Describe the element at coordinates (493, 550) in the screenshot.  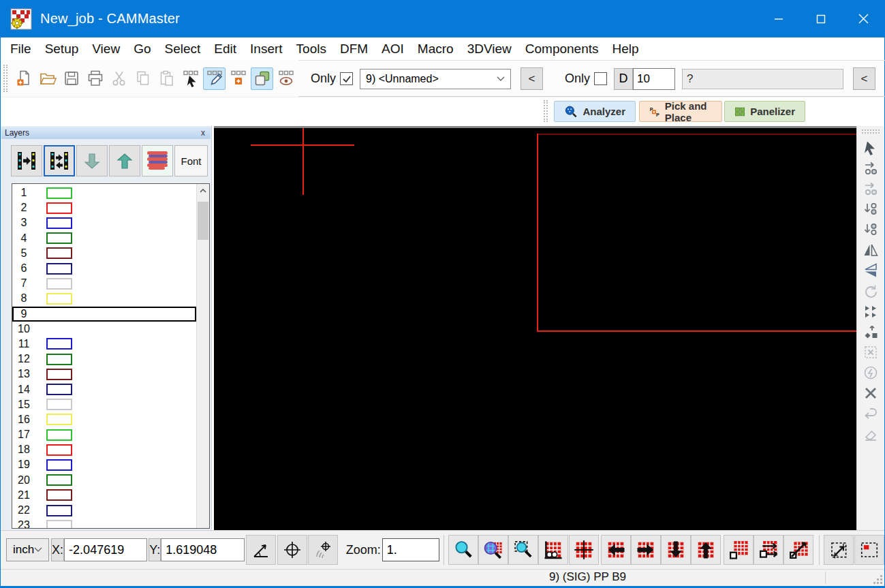
I see `zoom-grid-button` at that location.